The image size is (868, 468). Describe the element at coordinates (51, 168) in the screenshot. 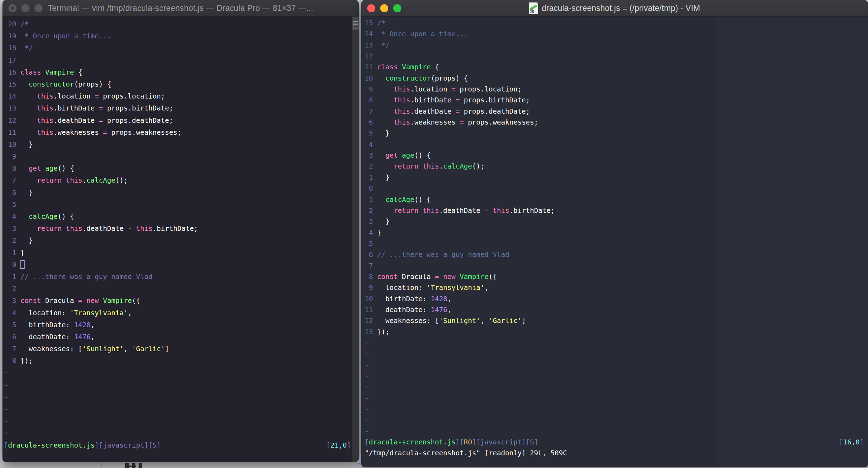

I see `code-segment: age` at that location.